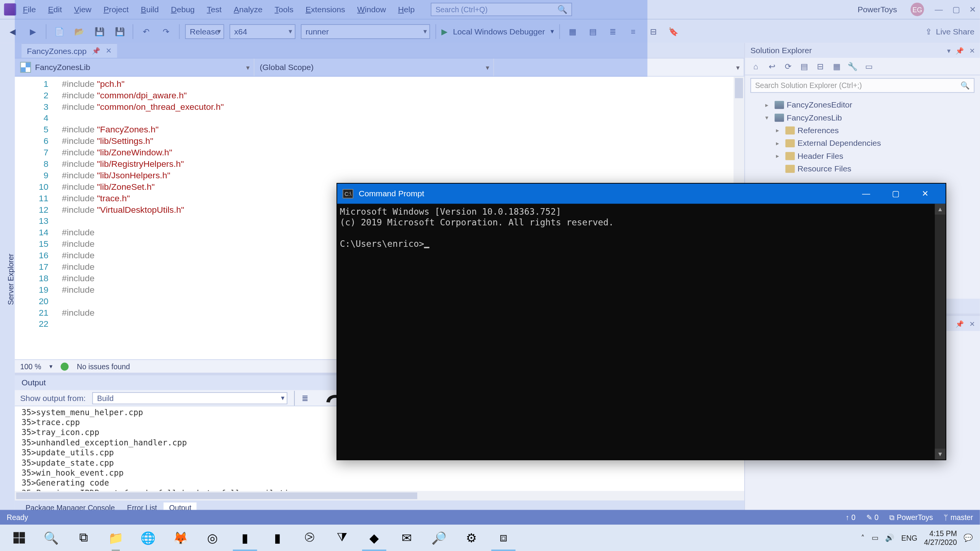 The image size is (980, 551). Describe the element at coordinates (969, 538) in the screenshot. I see `tray-notifications-icon: 💬` at that location.